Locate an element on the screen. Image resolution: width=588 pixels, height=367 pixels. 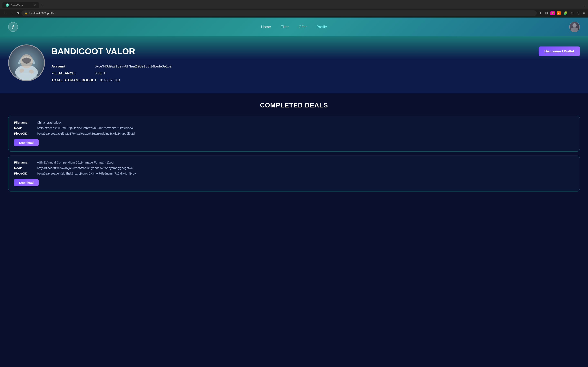
nav-filter: Filter is located at coordinates (285, 27).